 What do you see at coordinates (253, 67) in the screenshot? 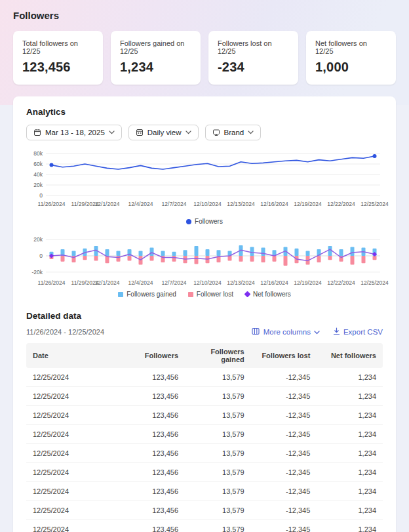
I see `stat-value: -234` at bounding box center [253, 67].